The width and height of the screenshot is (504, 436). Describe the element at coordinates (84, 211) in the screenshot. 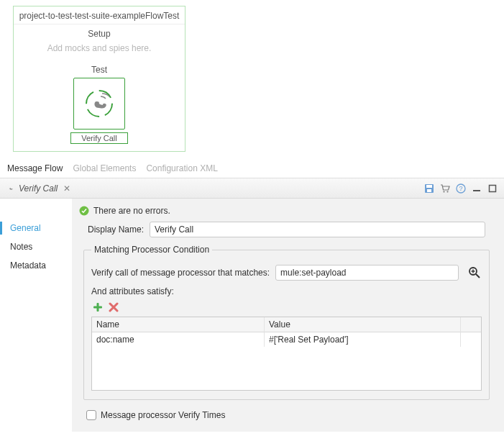

I see `check-icon` at that location.